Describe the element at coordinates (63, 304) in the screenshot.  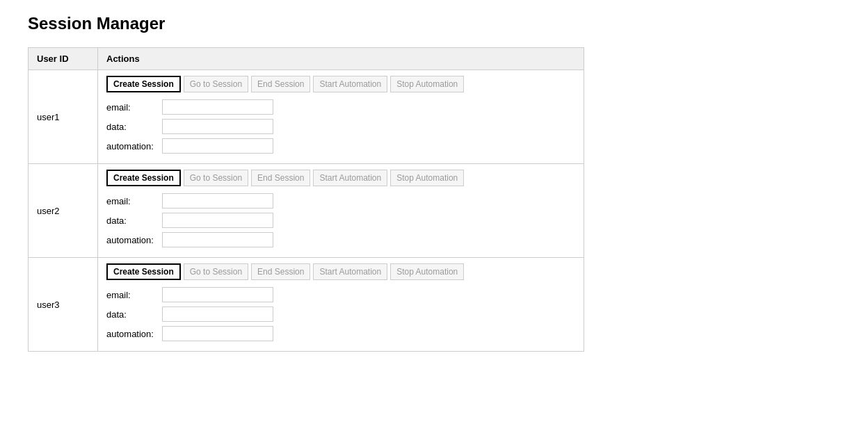
I see `user-id-cell-user3: user3` at that location.